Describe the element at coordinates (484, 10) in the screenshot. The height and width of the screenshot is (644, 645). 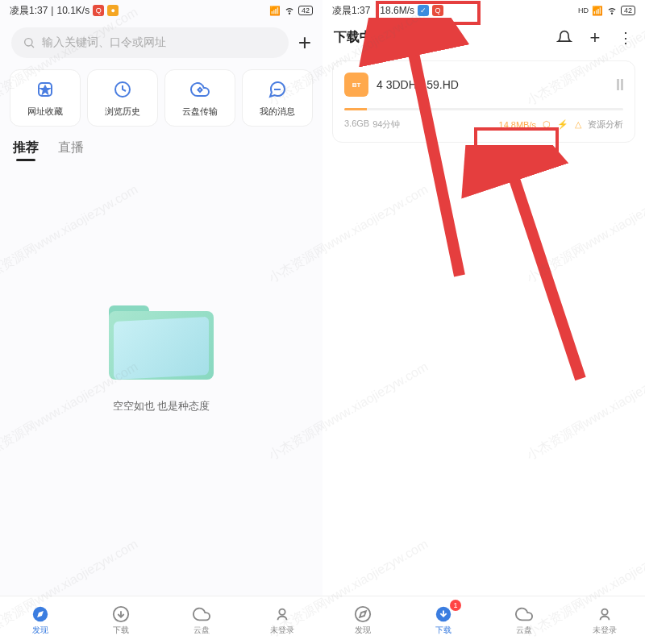
I see `status-bar: 凌晨1:37 18.6M/s ✓ Q HD 📶 42` at that location.